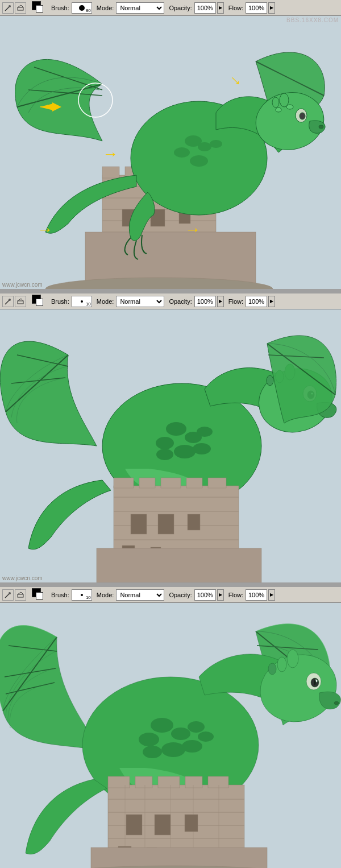  What do you see at coordinates (260, 301) in the screenshot?
I see `flow-box-2: 100% ▶` at bounding box center [260, 301].